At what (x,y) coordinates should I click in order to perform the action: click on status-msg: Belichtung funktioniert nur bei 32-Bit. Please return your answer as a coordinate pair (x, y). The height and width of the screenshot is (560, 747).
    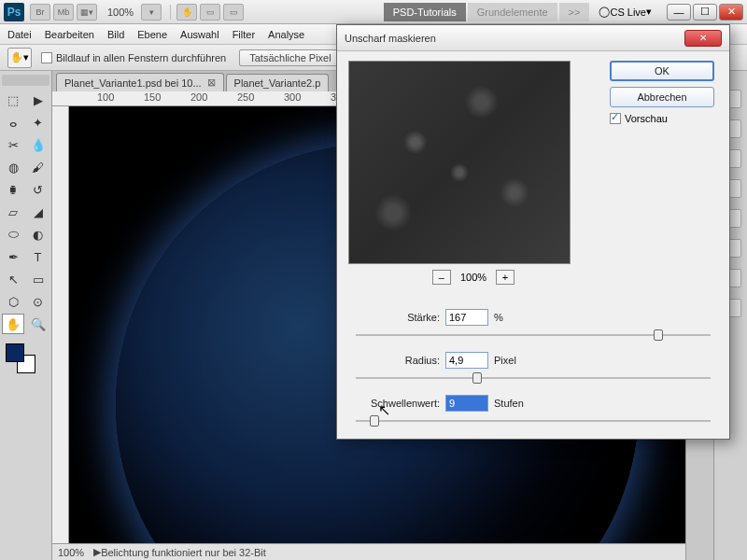
    Looking at the image, I should click on (183, 553).